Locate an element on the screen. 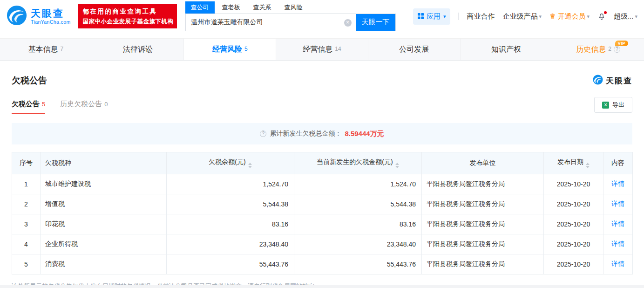 This screenshot has width=644, height=288. chevron-down-icon: ▾ is located at coordinates (588, 17).